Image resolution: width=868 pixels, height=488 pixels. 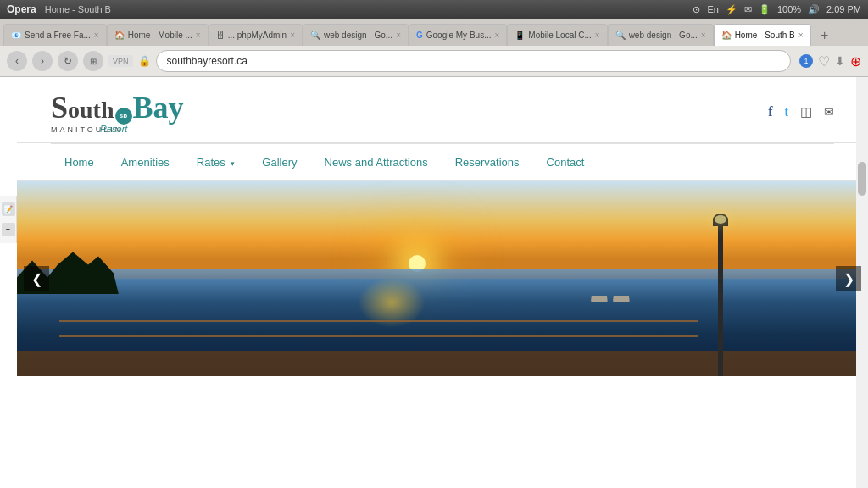 What do you see at coordinates (55, 35) in the screenshot?
I see `tab-1: 📧 Send a Free Fa... ×` at bounding box center [55, 35].